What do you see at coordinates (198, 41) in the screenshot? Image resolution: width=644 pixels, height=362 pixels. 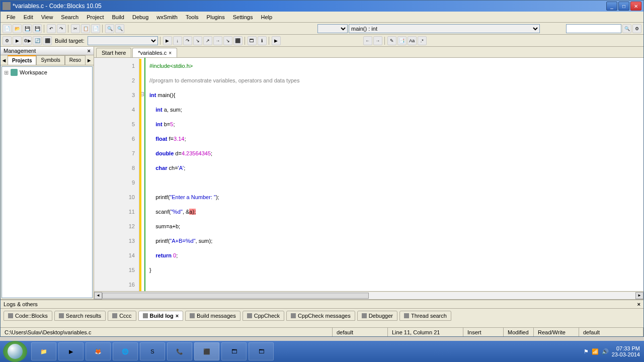 I see `step-into-icon: ↘` at bounding box center [198, 41].